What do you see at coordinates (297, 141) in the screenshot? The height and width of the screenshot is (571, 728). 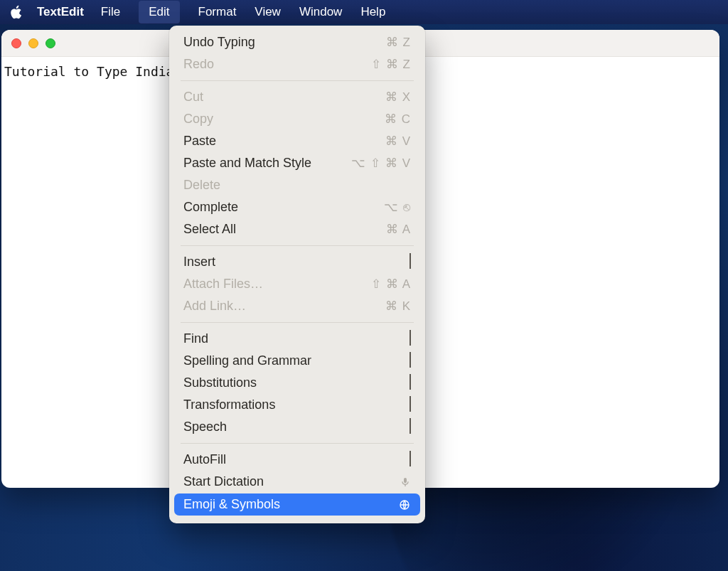 I see `menuitem-paste: Paste ⌘ V` at bounding box center [297, 141].